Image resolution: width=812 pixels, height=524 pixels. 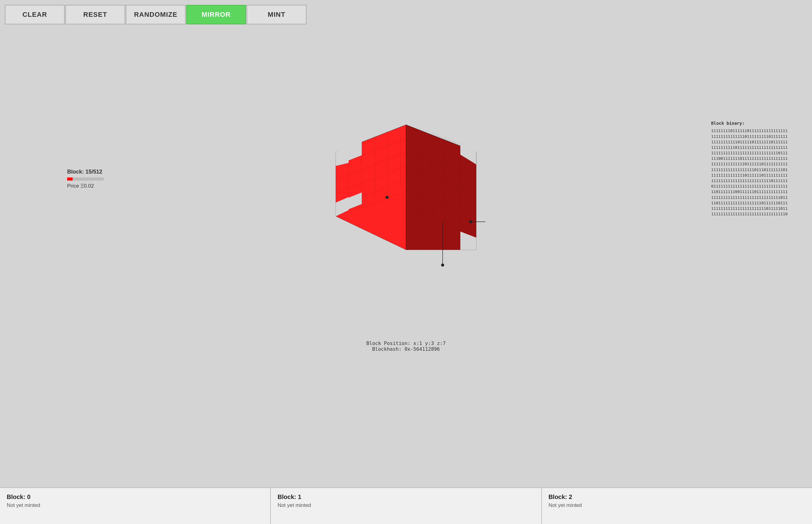 What do you see at coordinates (406, 506) in the screenshot?
I see `bottom-panels: Block: 0Not yet mintedBlock: 1Not yet mi…` at bounding box center [406, 506].